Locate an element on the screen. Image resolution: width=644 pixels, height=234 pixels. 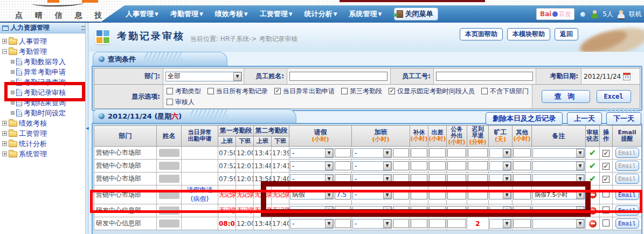
sidebar-splitter: ◀ is located at coordinates (87, 128).